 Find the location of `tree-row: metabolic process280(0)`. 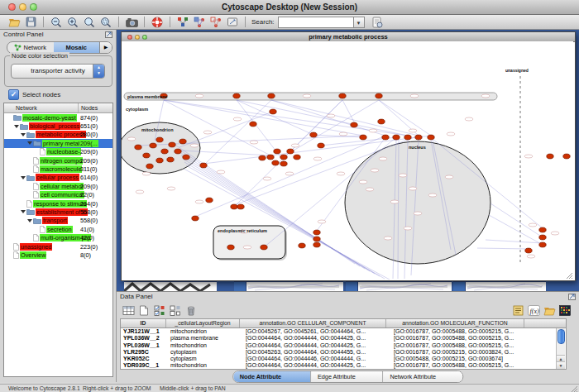

tree-row: metabolic process280(0) is located at coordinates (58, 135).